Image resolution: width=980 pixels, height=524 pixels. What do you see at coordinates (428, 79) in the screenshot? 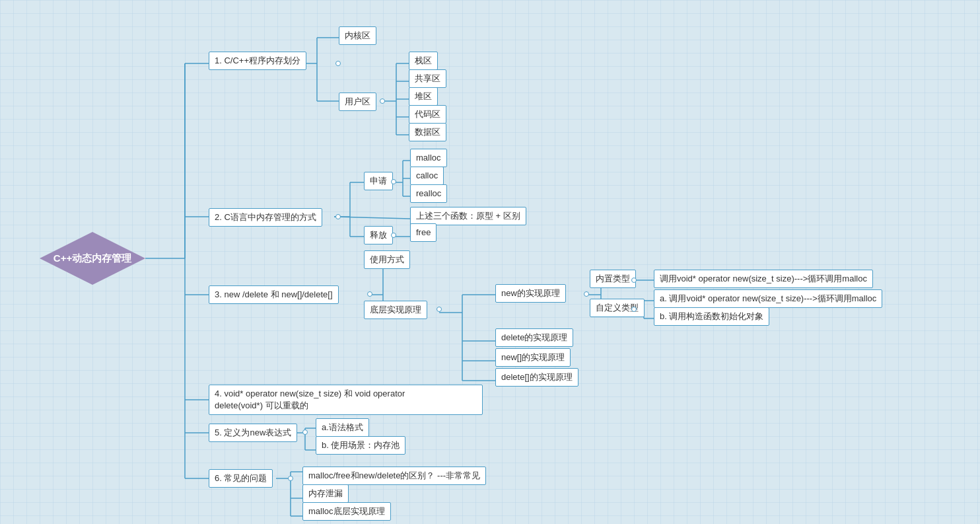
I see `node-ngongxiang: 共享区` at bounding box center [428, 79].